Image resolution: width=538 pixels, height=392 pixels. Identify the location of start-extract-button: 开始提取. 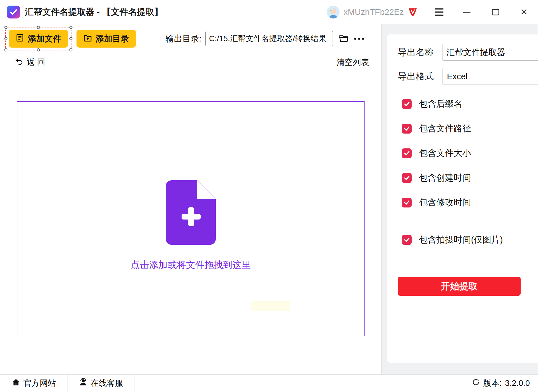
(459, 286).